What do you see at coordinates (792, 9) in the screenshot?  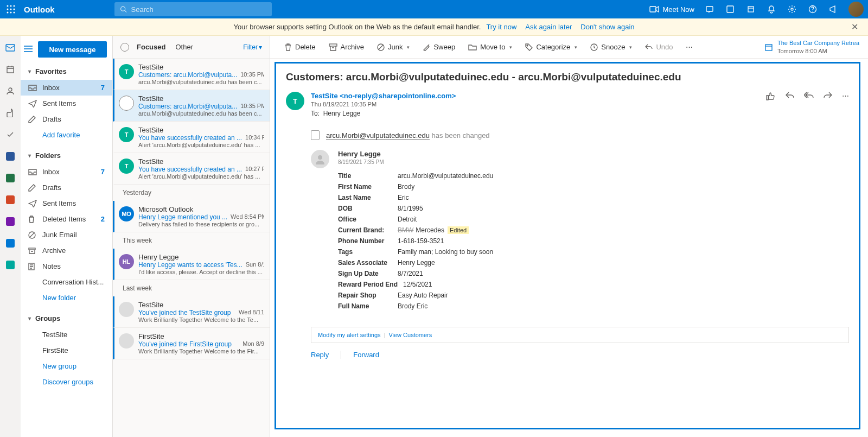 I see `settings-icon` at bounding box center [792, 9].